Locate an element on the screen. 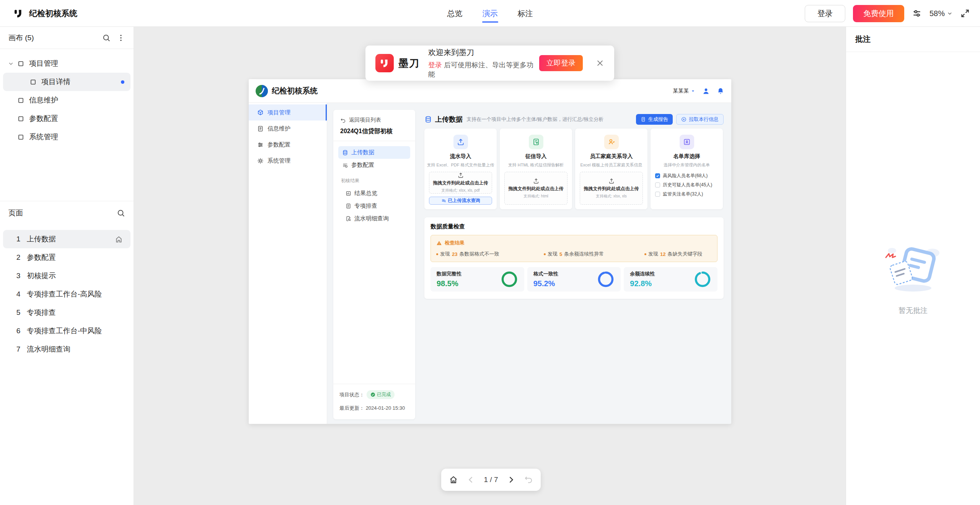  subnav-item-special-check: 专项排查 is located at coordinates (374, 206).